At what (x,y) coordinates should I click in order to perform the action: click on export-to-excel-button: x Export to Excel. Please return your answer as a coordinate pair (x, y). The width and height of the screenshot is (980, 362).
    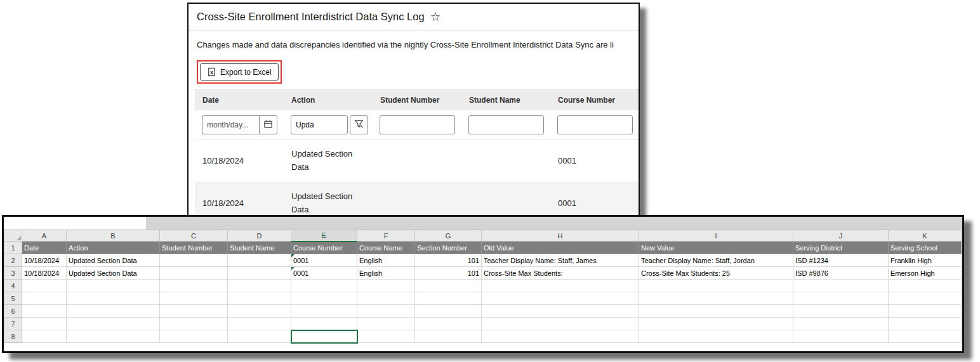
    Looking at the image, I should click on (239, 72).